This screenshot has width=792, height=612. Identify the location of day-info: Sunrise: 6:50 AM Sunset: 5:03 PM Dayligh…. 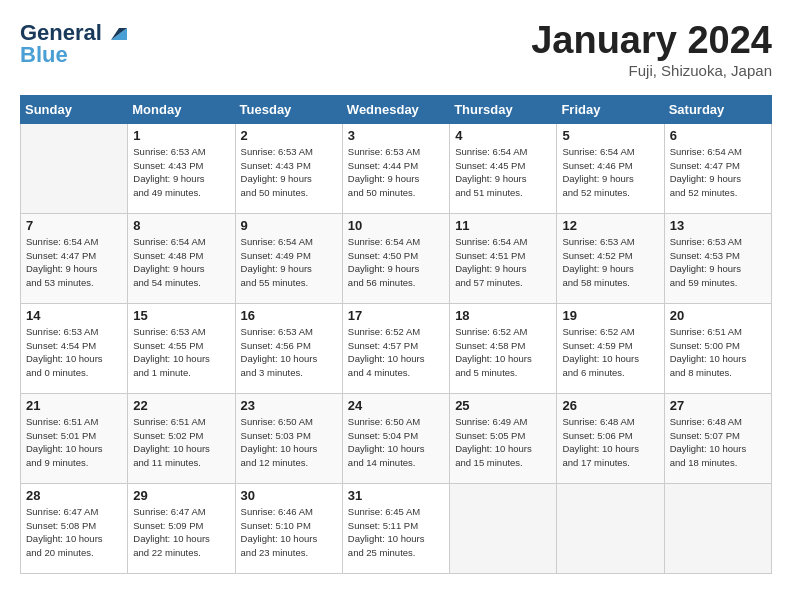
(289, 442).